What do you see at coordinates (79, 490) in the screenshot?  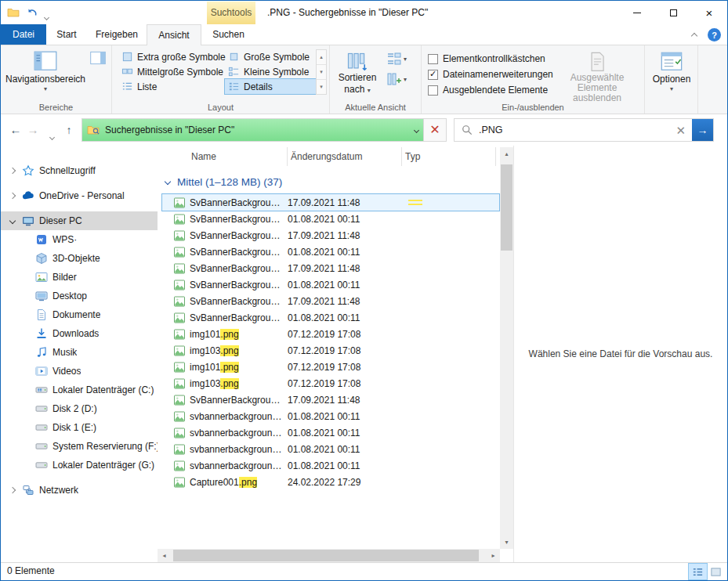 I see `sidebar-item-netzwerk: Netzwerk` at bounding box center [79, 490].